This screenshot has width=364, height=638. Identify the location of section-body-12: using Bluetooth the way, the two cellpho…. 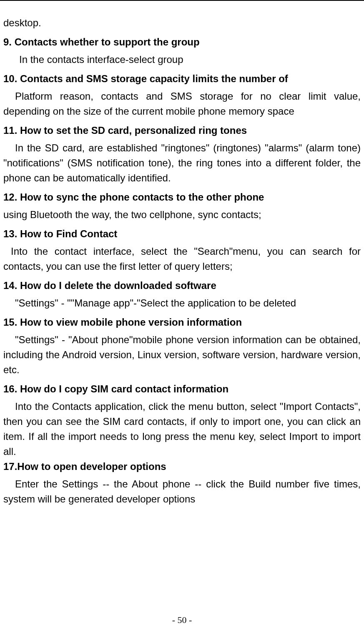
(182, 215).